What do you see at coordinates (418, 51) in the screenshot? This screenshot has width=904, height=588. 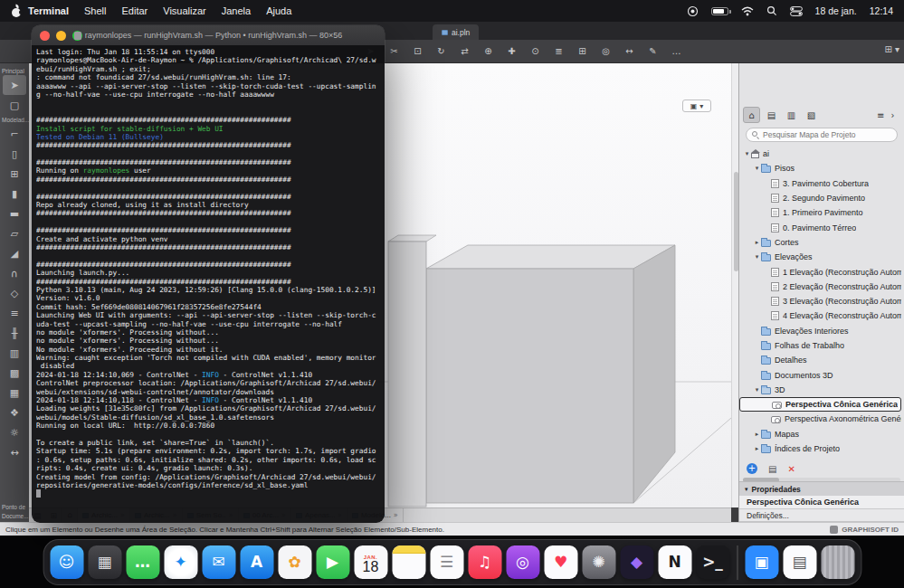 I see `copy-icon: ⊡` at bounding box center [418, 51].